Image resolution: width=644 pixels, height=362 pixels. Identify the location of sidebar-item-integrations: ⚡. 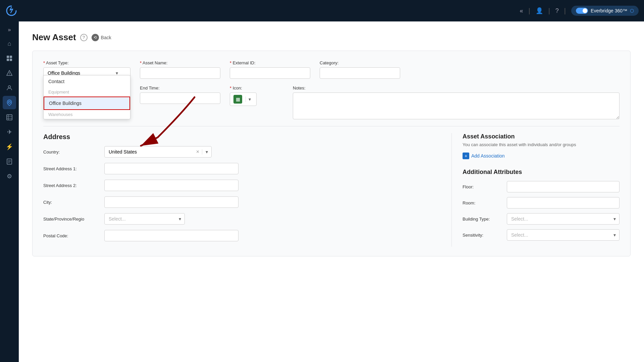
(9, 147).